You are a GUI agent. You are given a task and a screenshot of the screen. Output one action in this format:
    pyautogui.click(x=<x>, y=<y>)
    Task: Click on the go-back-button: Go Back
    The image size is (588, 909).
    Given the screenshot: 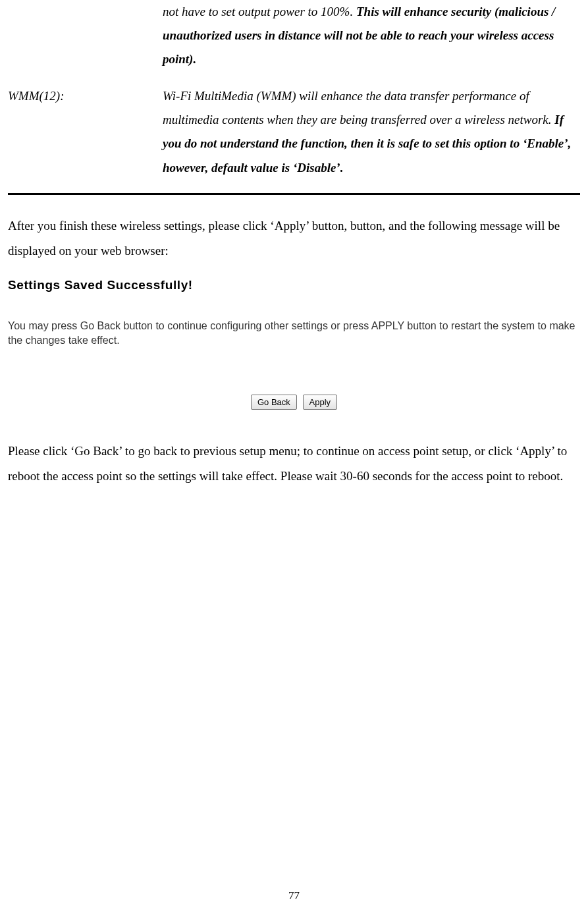 What is the action you would take?
    pyautogui.click(x=274, y=402)
    